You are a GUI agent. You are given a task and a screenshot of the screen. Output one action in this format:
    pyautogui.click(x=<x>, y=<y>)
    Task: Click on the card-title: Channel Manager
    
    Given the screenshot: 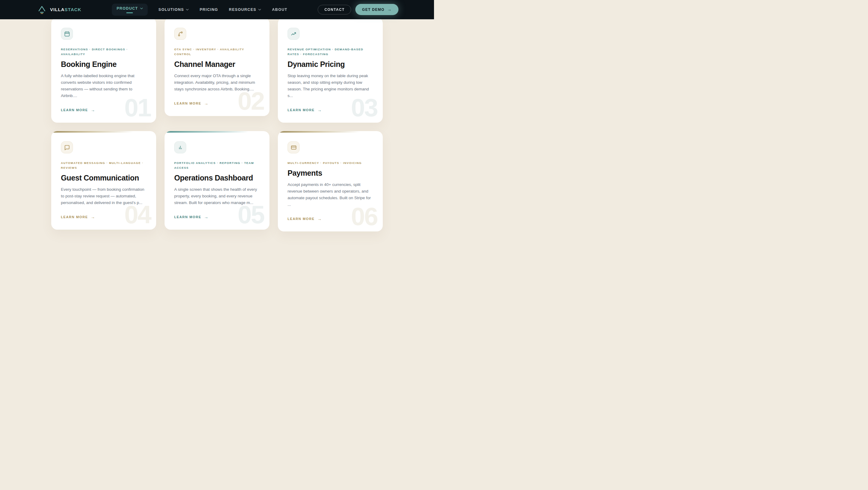 What is the action you would take?
    pyautogui.click(x=217, y=64)
    